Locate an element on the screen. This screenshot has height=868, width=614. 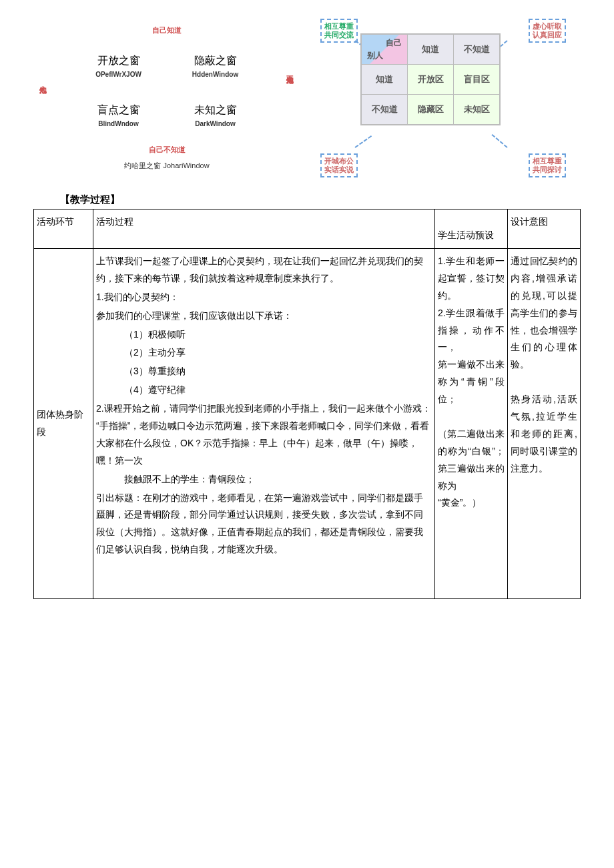
corner-self: 自己 is located at coordinates (394, 43).